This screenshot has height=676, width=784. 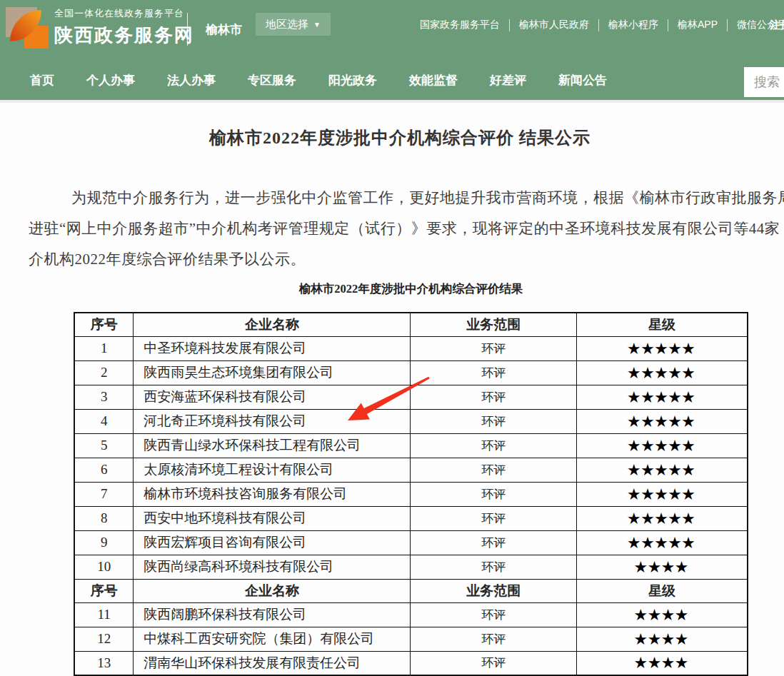 I want to click on row-seq: 11, so click(x=104, y=615).